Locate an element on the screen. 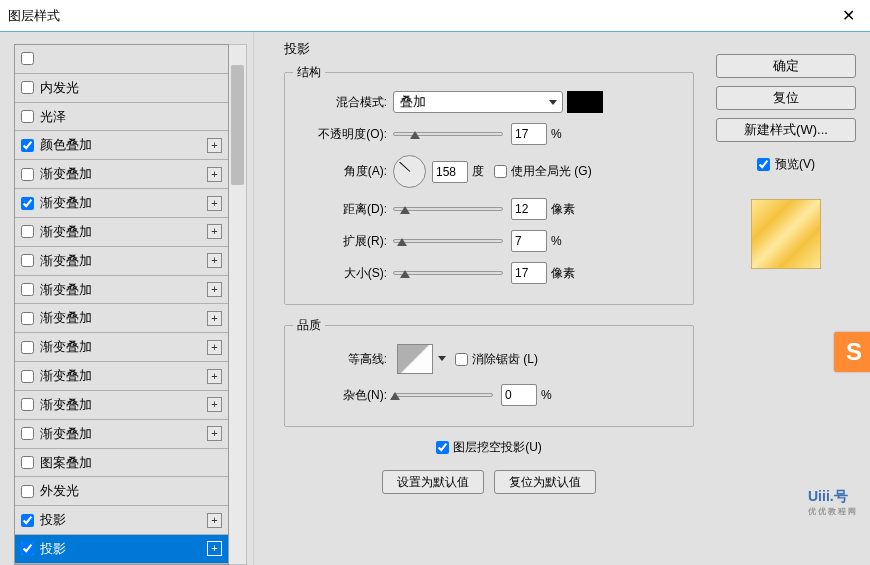 Image resolution: width=870 pixels, height=565 pixels. noise-slider is located at coordinates (443, 395).